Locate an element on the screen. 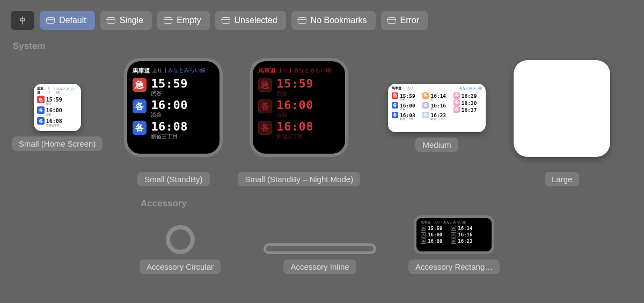 Image resolution: width=644 pixels, height=303 pixels. pill-label: Error is located at coordinates (410, 20).